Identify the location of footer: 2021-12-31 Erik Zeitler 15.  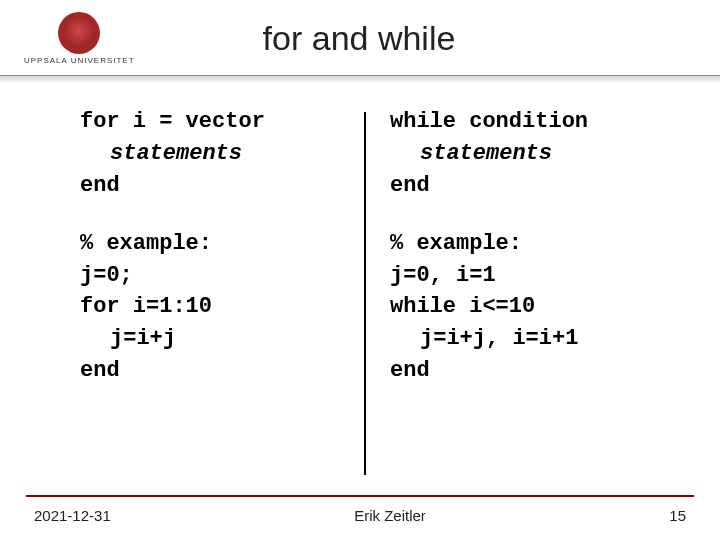
(360, 518).